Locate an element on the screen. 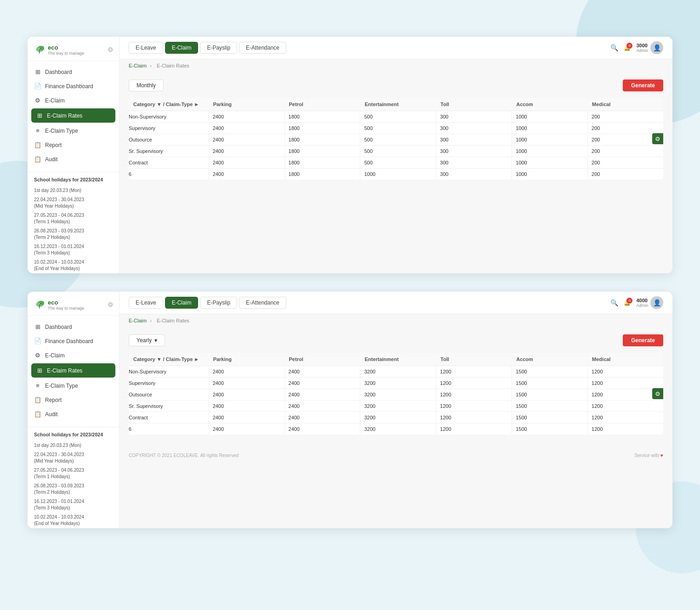  nav-dashboard-b: ⊞ Dashboard is located at coordinates (74, 327).